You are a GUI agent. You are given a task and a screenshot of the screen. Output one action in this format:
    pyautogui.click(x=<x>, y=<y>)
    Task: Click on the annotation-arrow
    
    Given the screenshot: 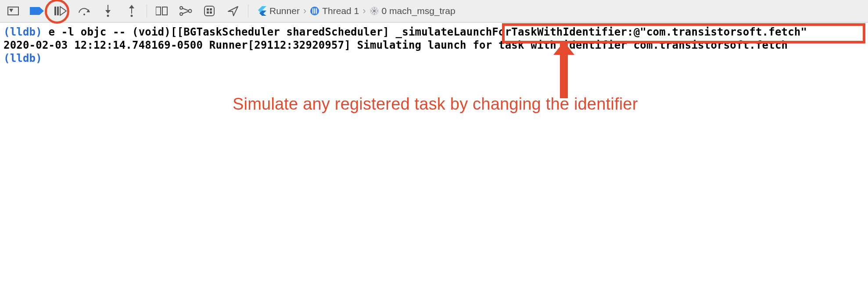 What is the action you would take?
    pyautogui.click(x=564, y=71)
    